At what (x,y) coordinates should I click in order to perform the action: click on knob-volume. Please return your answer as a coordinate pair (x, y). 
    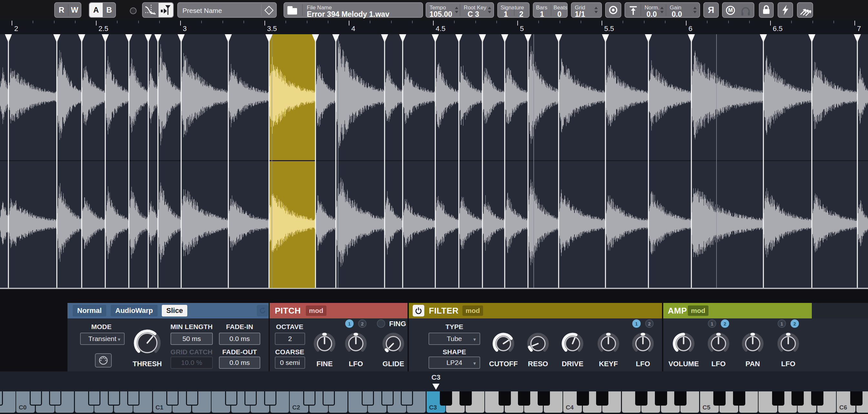
    Looking at the image, I should click on (683, 344).